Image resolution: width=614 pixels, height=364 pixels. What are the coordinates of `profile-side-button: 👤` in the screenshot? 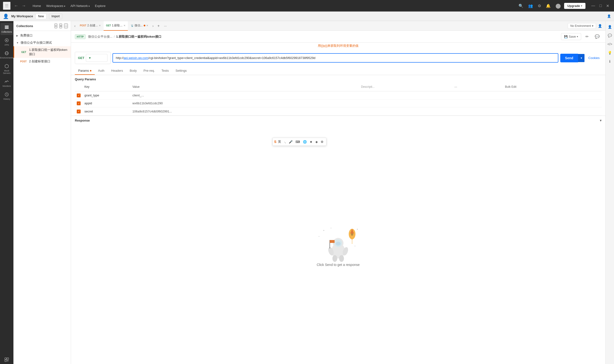 It's located at (600, 26).